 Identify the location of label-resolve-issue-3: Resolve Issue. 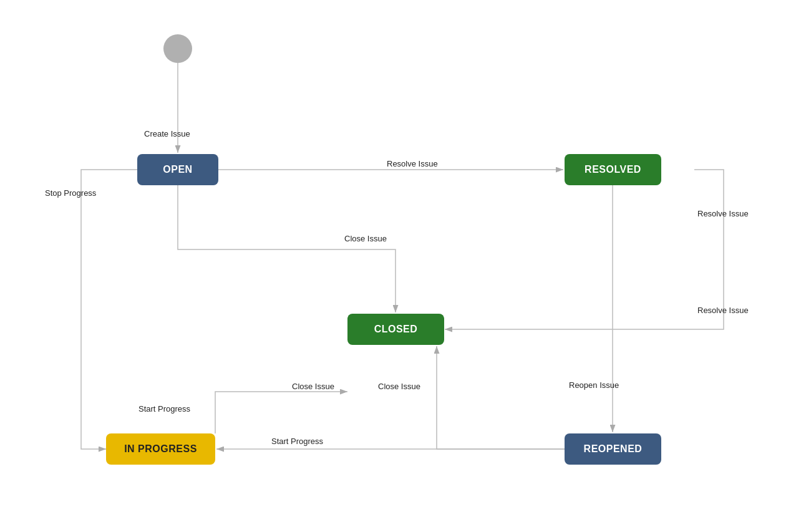
(723, 311).